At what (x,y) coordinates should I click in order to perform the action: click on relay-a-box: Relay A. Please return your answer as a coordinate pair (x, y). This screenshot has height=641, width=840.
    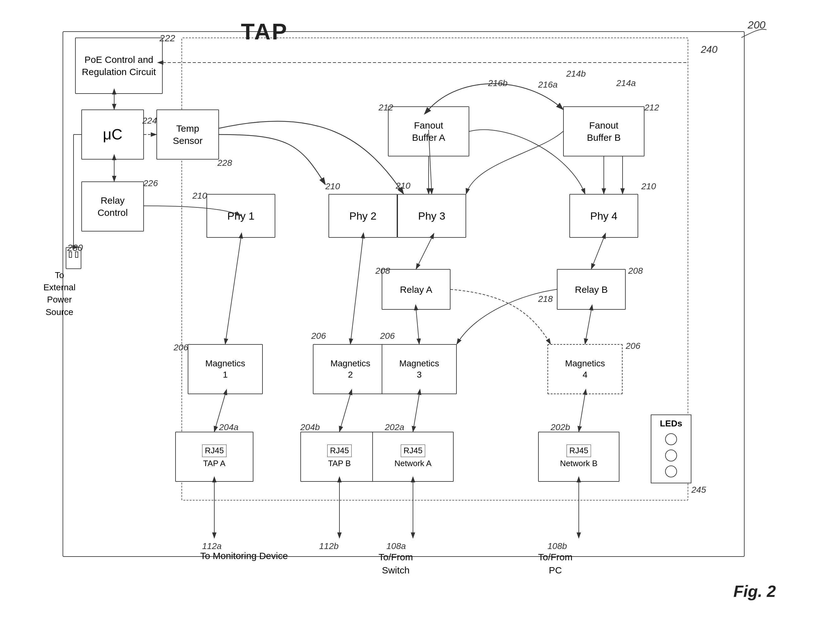
    Looking at the image, I should click on (416, 289).